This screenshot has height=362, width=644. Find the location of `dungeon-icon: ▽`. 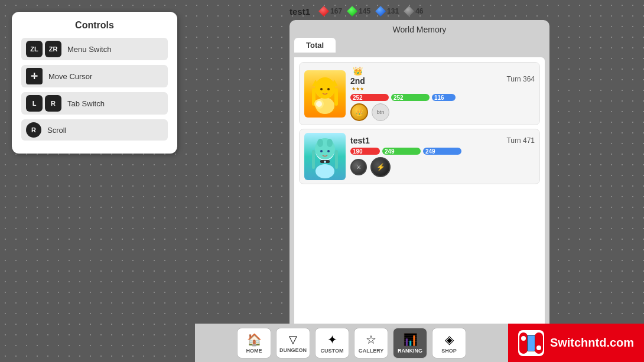

dungeon-icon: ▽ is located at coordinates (293, 340).